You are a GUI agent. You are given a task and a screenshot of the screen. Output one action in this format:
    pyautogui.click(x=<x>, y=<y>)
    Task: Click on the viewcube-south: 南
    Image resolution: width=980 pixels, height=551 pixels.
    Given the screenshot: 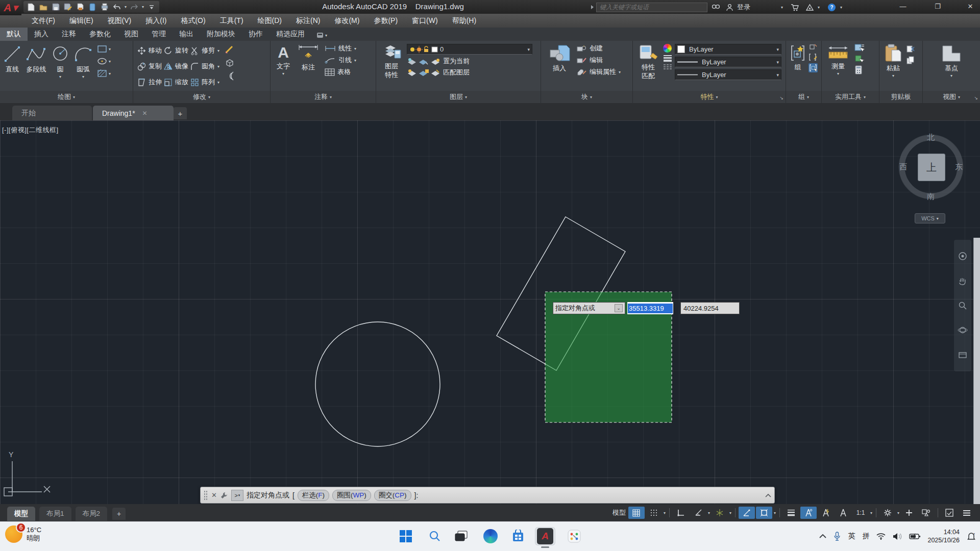 What is the action you would take?
    pyautogui.click(x=931, y=197)
    